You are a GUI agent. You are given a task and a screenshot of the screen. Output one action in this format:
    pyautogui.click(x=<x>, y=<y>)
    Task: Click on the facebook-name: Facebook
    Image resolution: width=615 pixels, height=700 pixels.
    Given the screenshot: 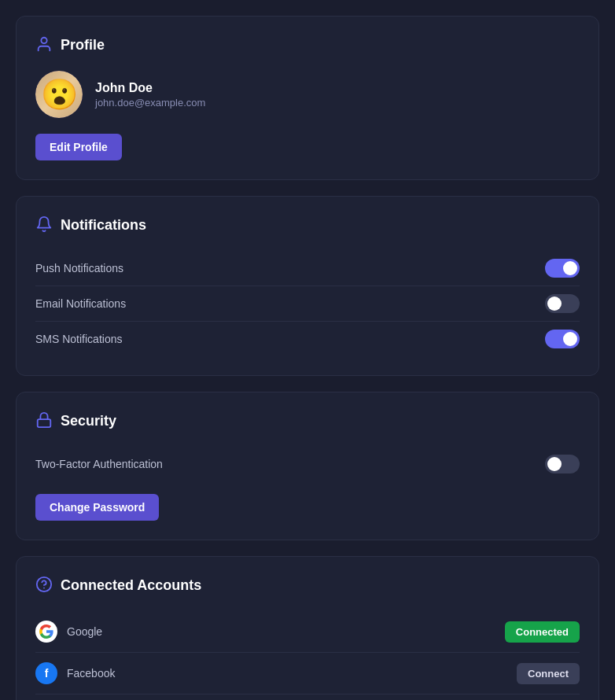 What is the action you would take?
    pyautogui.click(x=91, y=673)
    